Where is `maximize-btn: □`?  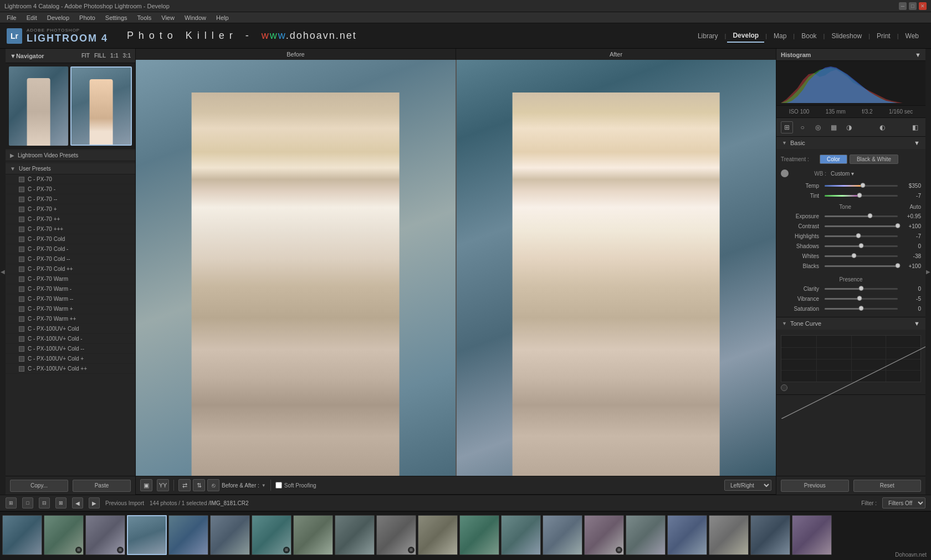 maximize-btn: □ is located at coordinates (913, 6).